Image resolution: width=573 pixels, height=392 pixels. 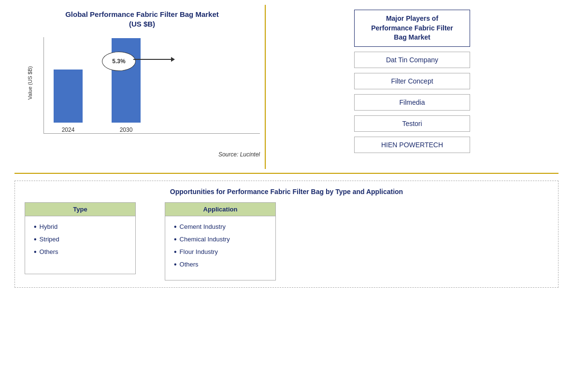 What do you see at coordinates (153, 59) in the screenshot?
I see `cagr-arrow` at bounding box center [153, 59].